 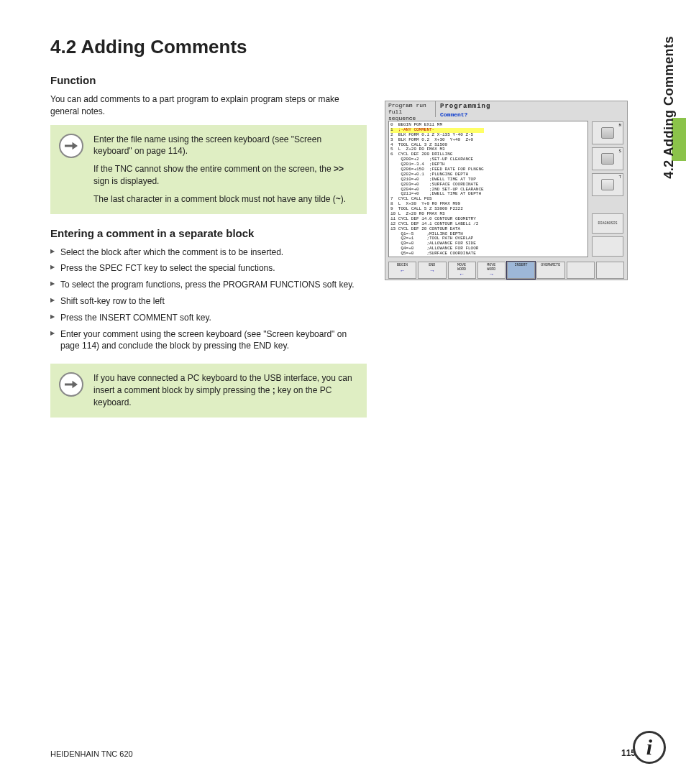 What do you see at coordinates (343, 753) in the screenshot?
I see `page-footer: HEIDENHAIN TNC 620 115` at bounding box center [343, 753].